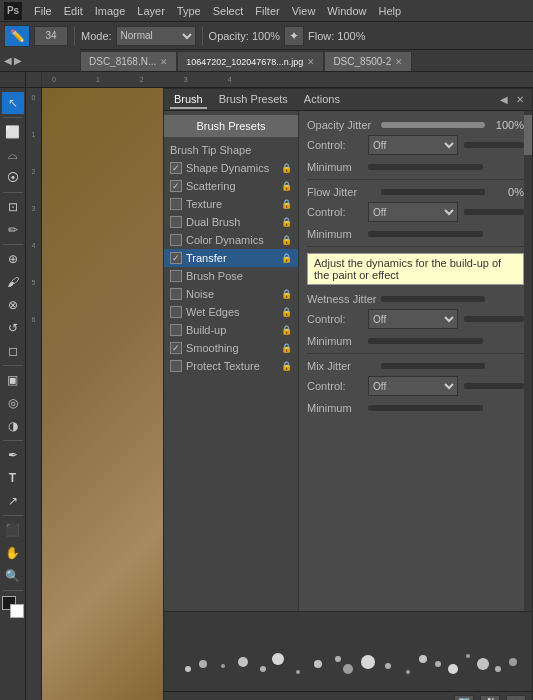  I want to click on list-item-brush-pose: Brush Pose, so click(231, 276).